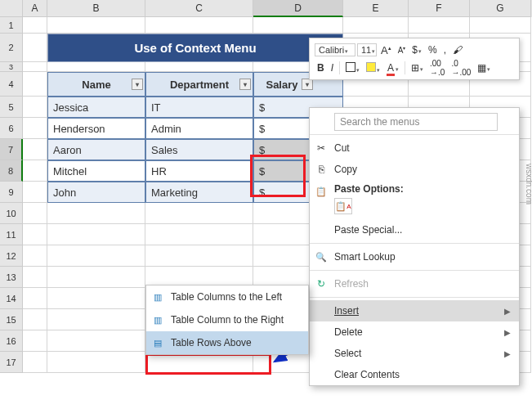  I want to click on table-cell-dept: Sales, so click(199, 150).